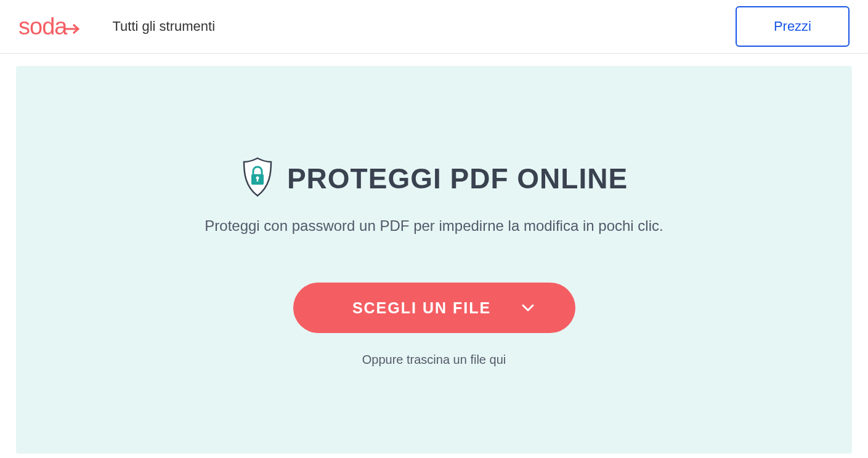  Describe the element at coordinates (434, 27) in the screenshot. I see `site-header: soda Tutti gli strumenti Prezzi` at that location.